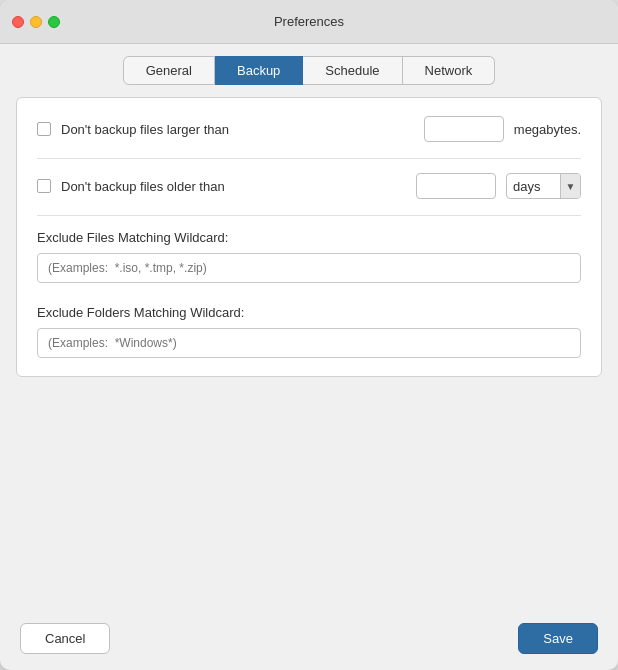  I want to click on save-button: Save, so click(558, 638).